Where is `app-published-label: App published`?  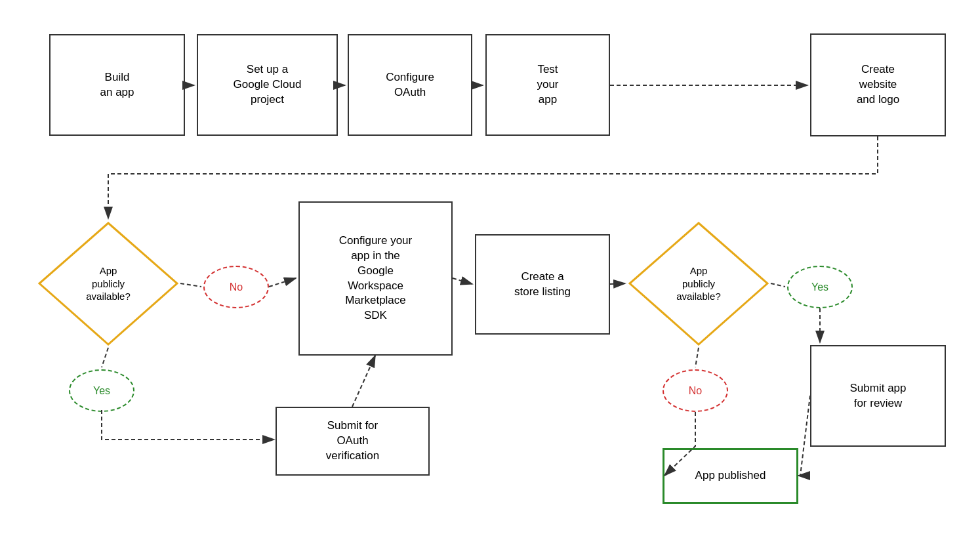
app-published-label: App published is located at coordinates (731, 476).